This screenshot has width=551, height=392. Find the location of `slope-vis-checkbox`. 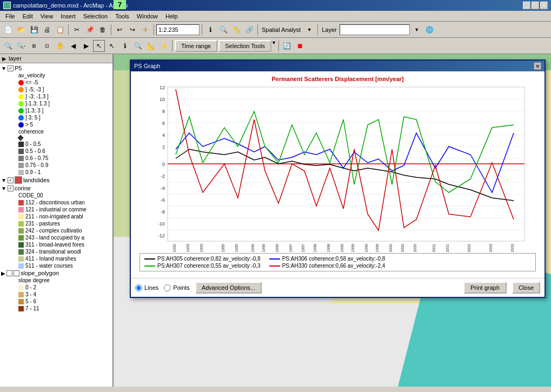

slope-vis-checkbox is located at coordinates (16, 274).